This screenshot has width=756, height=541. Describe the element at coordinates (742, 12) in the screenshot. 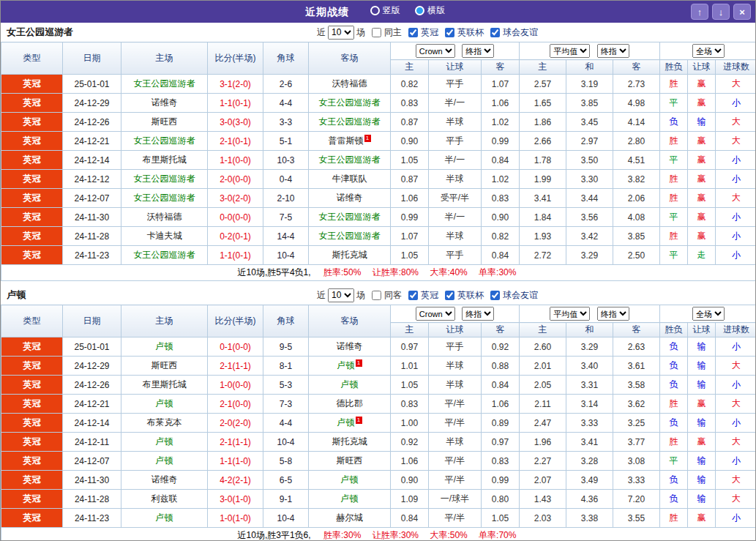

I see `close-button: ×` at that location.